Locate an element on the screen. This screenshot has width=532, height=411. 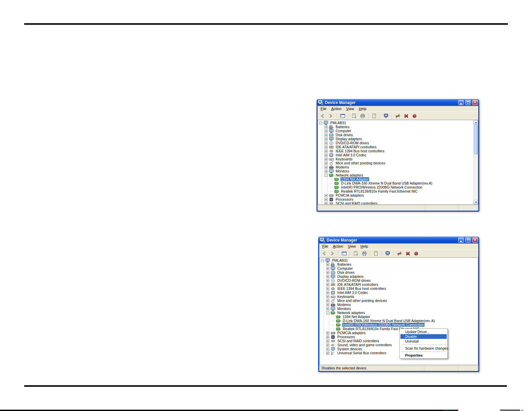
tree-item: +SCSI and RAID controllers is located at coordinates (399, 203).